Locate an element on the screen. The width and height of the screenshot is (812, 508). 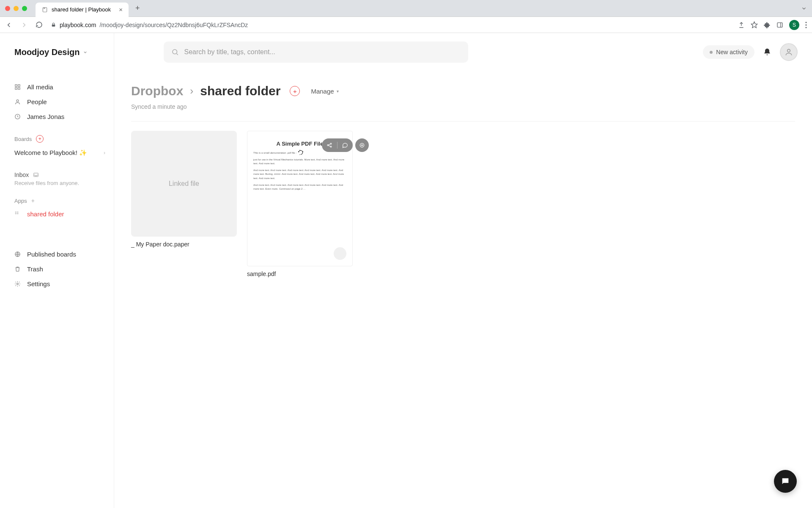
new-activity-label: New activity is located at coordinates (732, 52).